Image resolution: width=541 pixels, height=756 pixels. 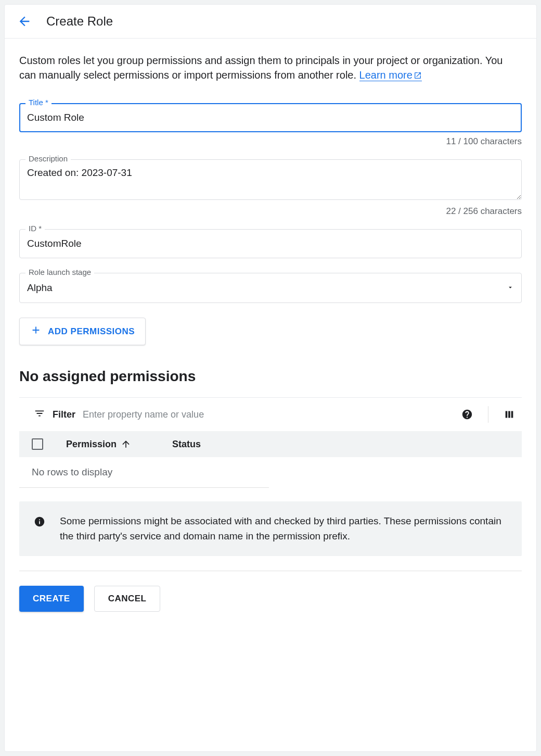 I want to click on stage-label: Role launch stage, so click(x=60, y=272).